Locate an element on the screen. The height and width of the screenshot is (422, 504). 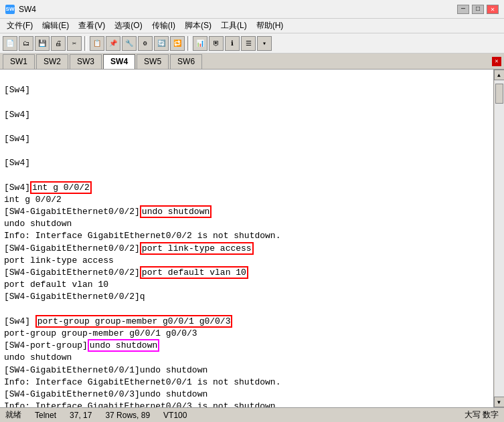
line-17: port default vlan 10 is located at coordinates (56, 285).